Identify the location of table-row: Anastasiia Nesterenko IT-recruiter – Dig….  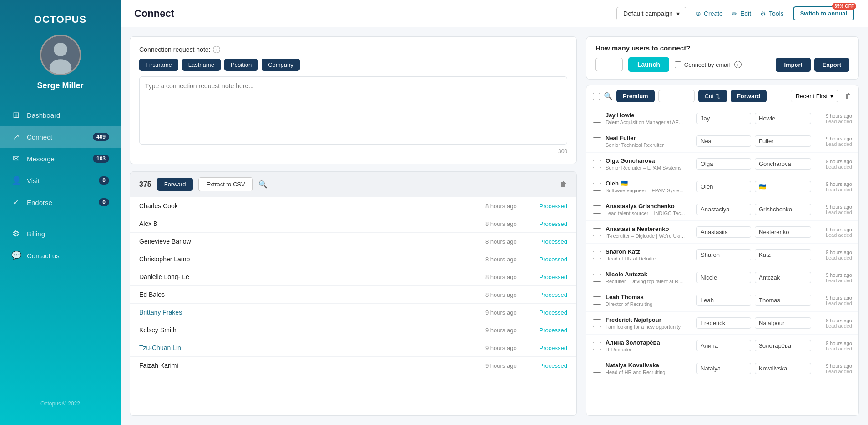
(722, 232).